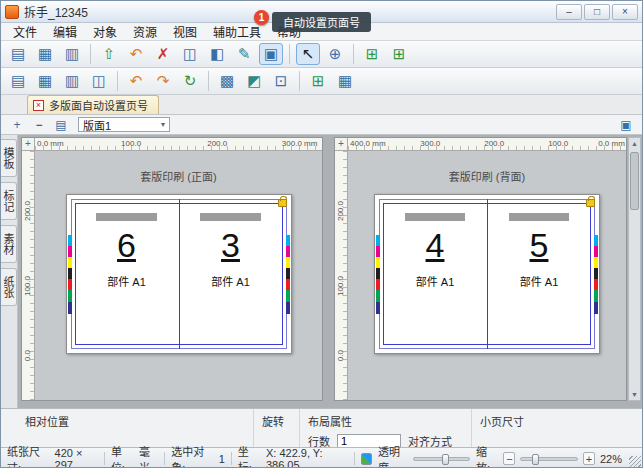 The image size is (643, 468). What do you see at coordinates (163, 124) in the screenshot?
I see `chevron-down-icon: ▾` at bounding box center [163, 124].